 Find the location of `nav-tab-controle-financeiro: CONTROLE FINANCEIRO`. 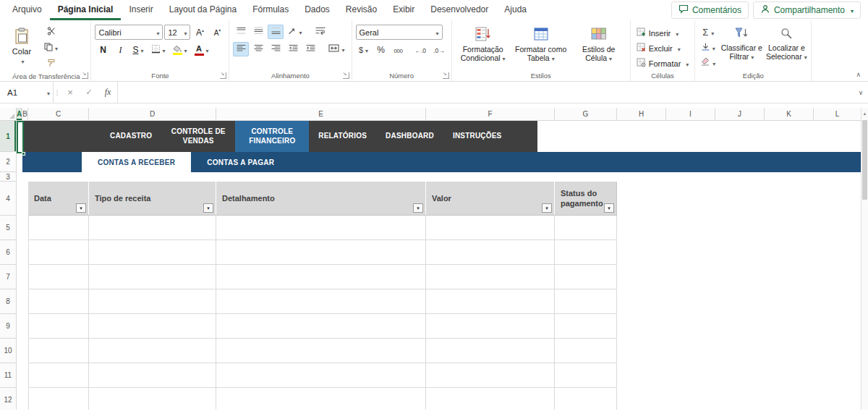

nav-tab-controle-financeiro: CONTROLE FINANCEIRO is located at coordinates (272, 136).